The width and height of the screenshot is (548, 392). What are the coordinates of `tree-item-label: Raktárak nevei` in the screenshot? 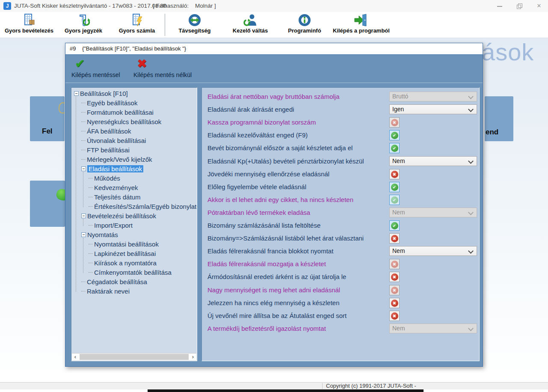 It's located at (108, 291).